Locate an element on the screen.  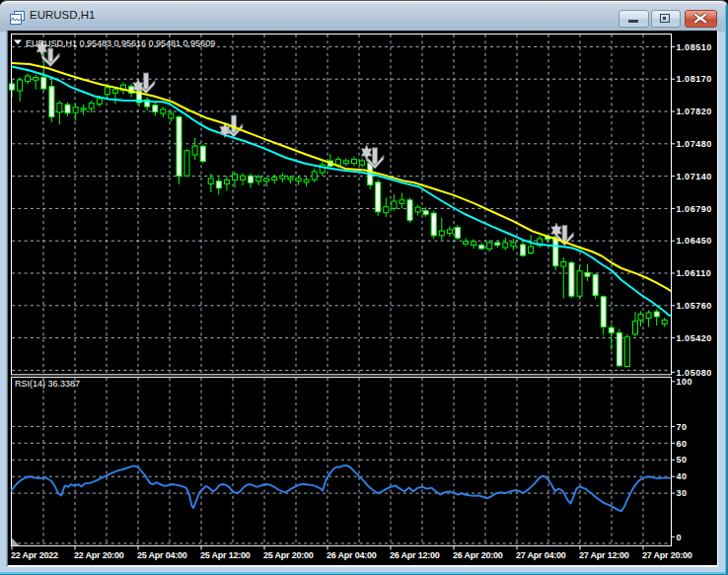
svg-text: 1.06110 is located at coordinates (694, 273).